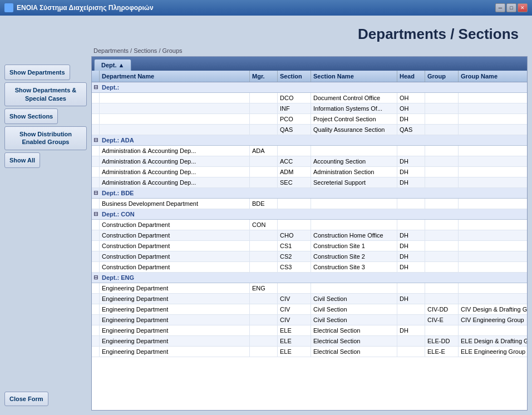 This screenshot has width=532, height=415. Describe the element at coordinates (309, 98) in the screenshot. I see `table-row: DCO Document Control Office OH` at that location.